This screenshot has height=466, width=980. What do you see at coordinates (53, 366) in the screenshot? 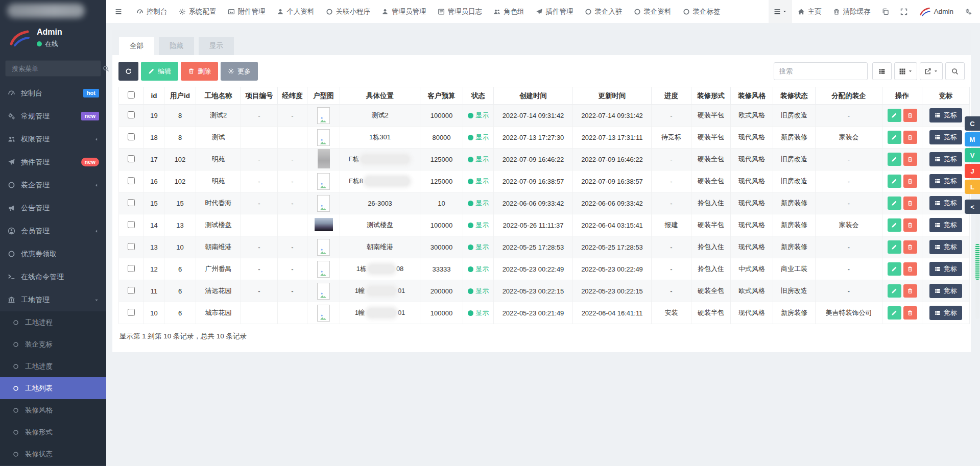
I see `sidebar-subitem-2: 工地进度` at bounding box center [53, 366].